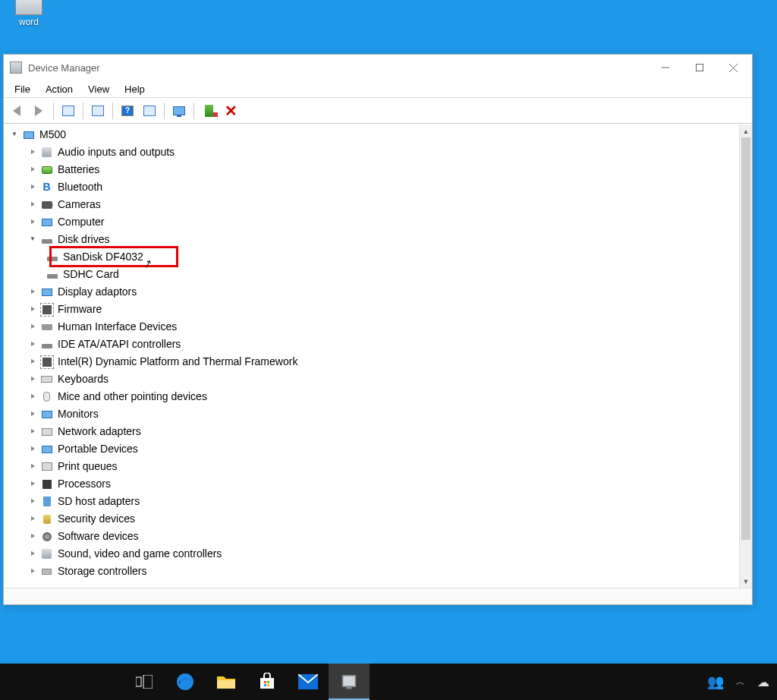  Describe the element at coordinates (372, 222) in the screenshot. I see `tree-item-computer: Computer` at that location.